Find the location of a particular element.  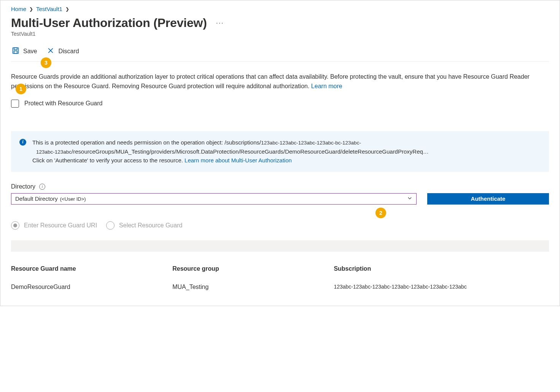

table-cell-name: DemoResourceGuard is located at coordinates (92, 287).